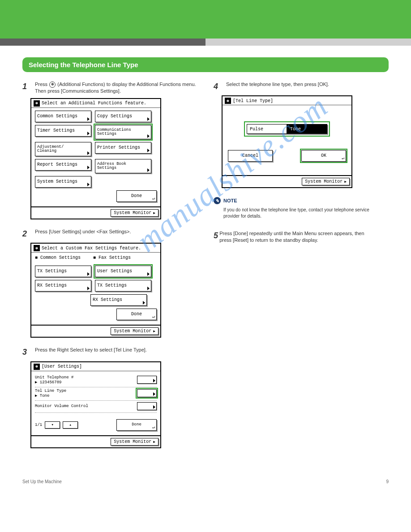  What do you see at coordinates (110, 88) in the screenshot?
I see `step-1: 1 Press ✽ (Additional Functions) to disp…` at bounding box center [110, 88].